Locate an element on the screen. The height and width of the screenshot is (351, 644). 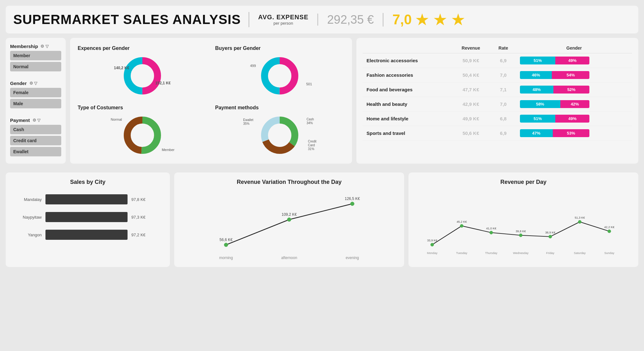
ewallet-label: Ewallet35% is located at coordinates (248, 122).